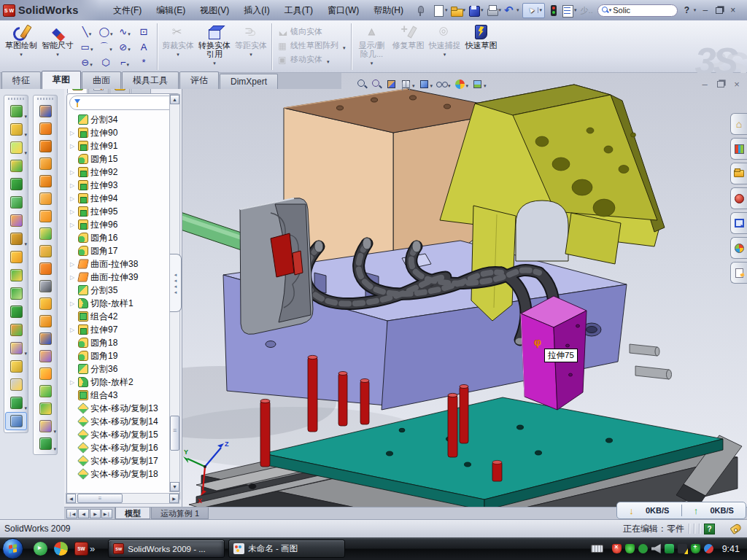 This screenshot has width=747, height=560. I want to click on save-button, so click(474, 10).